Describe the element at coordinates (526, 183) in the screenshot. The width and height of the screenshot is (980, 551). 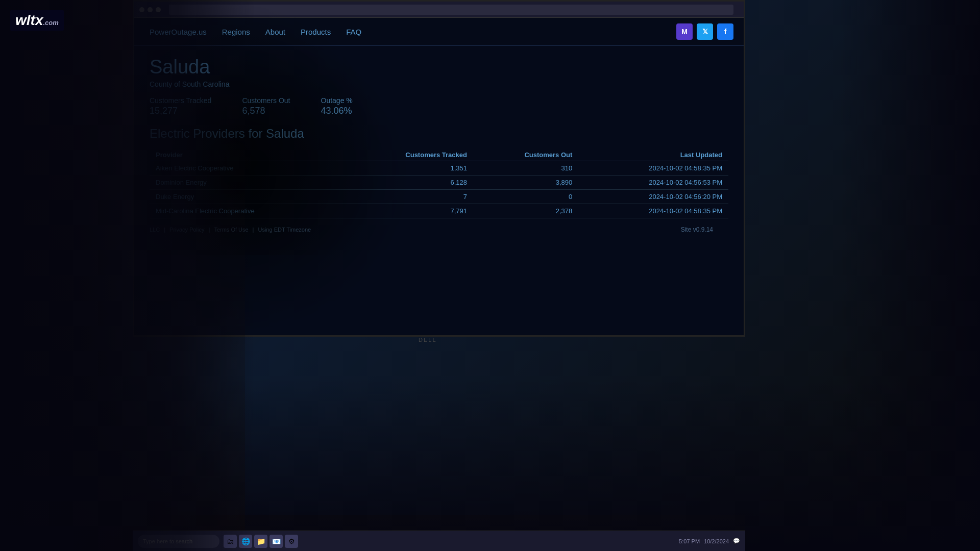
I see `cell-out-1: 3,890` at that location.